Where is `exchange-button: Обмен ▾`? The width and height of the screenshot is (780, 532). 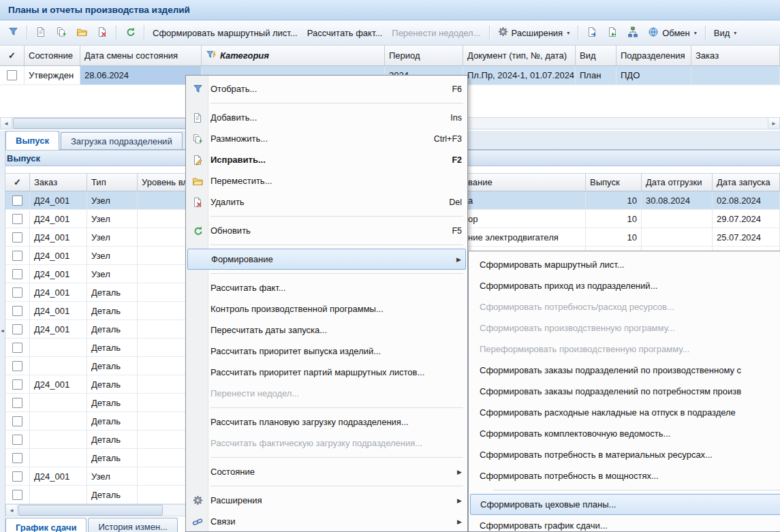 exchange-button: Обмен ▾ is located at coordinates (672, 33).